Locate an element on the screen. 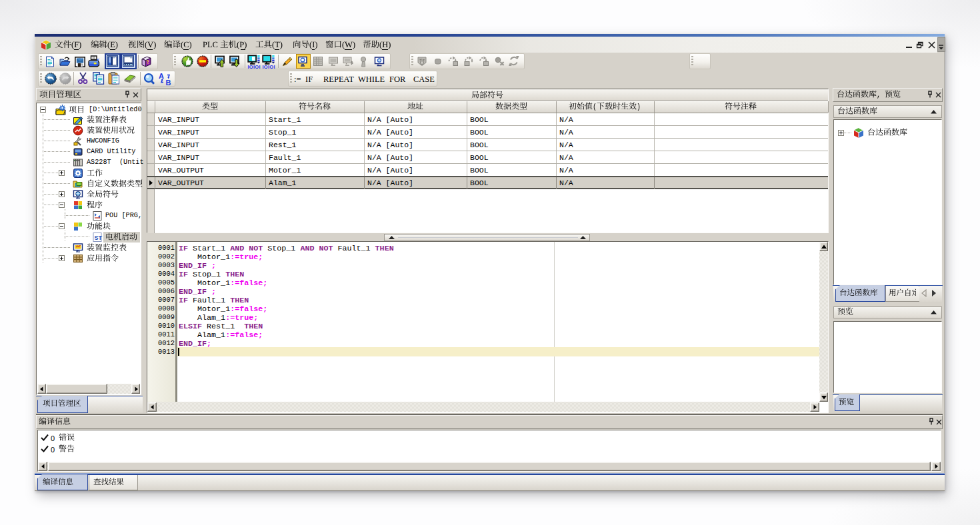  svg-text: A is located at coordinates (161, 76).